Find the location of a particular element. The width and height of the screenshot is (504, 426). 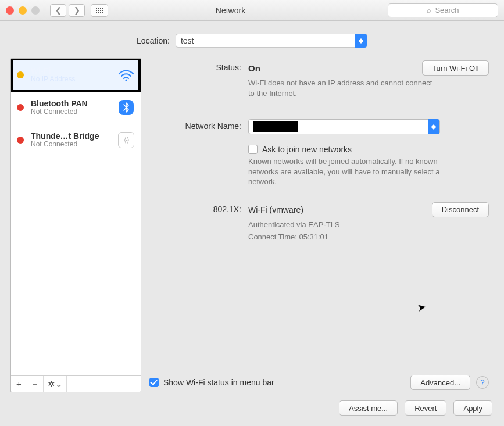

search-input: ⌕ Search is located at coordinates (443, 10).